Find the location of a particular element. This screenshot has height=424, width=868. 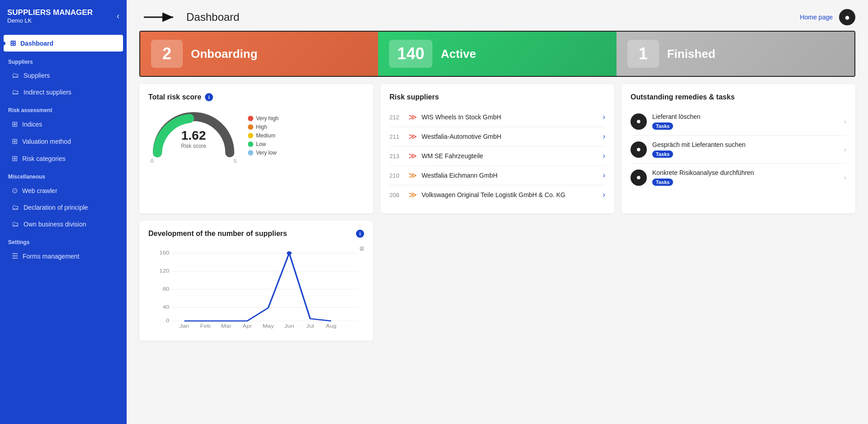

gauge-scale-max: 5 is located at coordinates (235, 161).